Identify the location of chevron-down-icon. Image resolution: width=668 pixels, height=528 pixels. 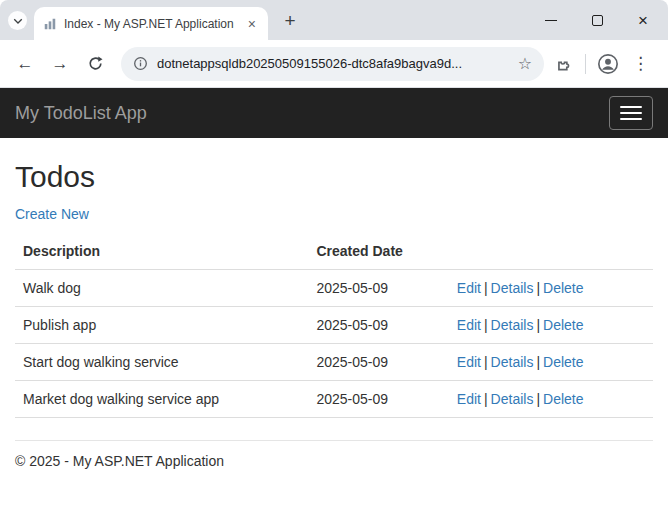
(18, 21).